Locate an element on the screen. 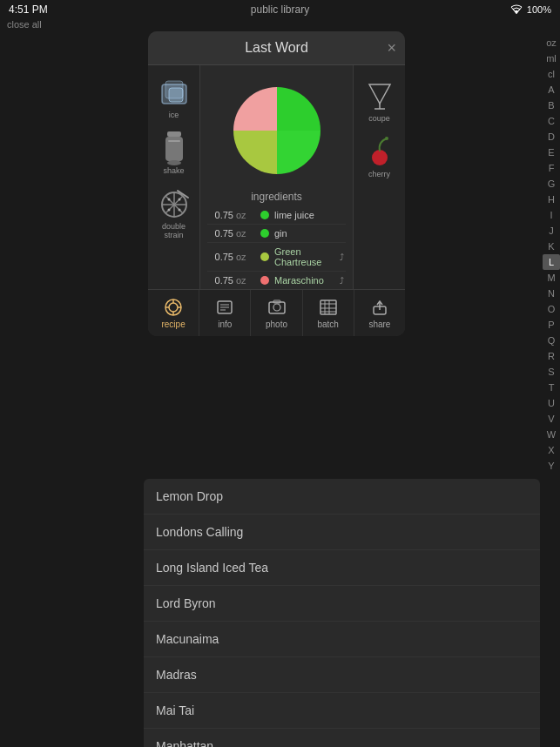  cherry-label: cherry is located at coordinates (380, 174).